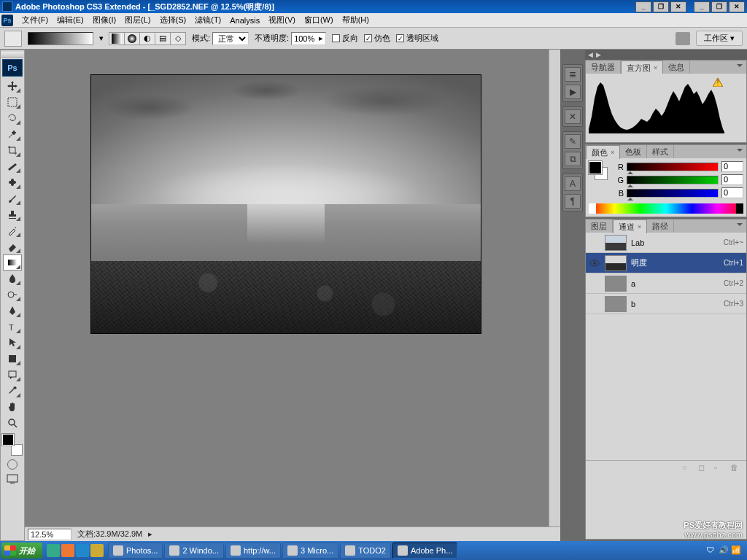  What do you see at coordinates (573, 74) in the screenshot?
I see `dock-layers-icon: ≣` at bounding box center [573, 74].